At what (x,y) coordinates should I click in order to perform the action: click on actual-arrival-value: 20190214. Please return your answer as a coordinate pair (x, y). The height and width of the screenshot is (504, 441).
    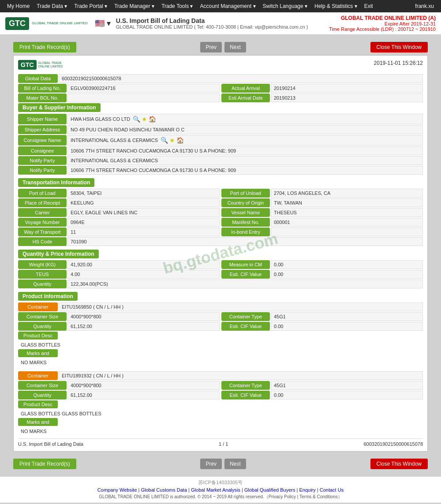
    Looking at the image, I should click on (347, 88).